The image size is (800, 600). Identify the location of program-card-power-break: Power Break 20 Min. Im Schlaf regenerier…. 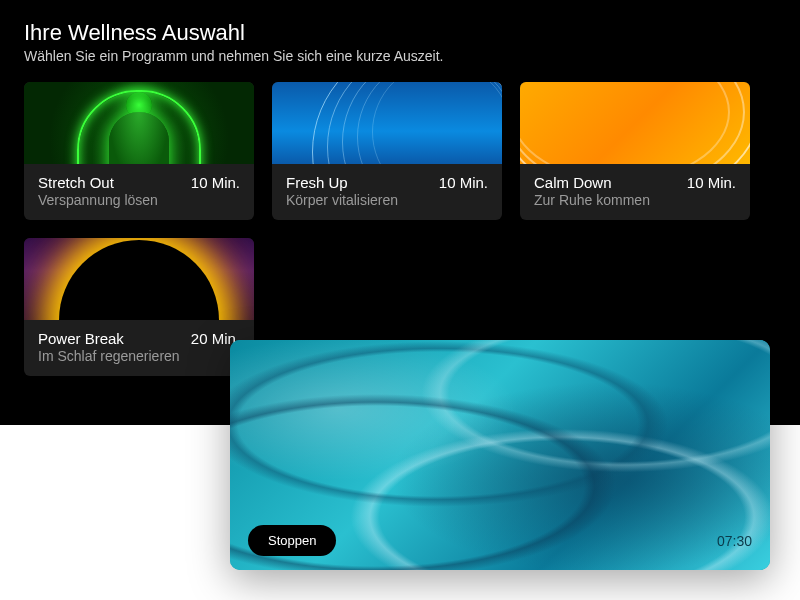
(139, 307).